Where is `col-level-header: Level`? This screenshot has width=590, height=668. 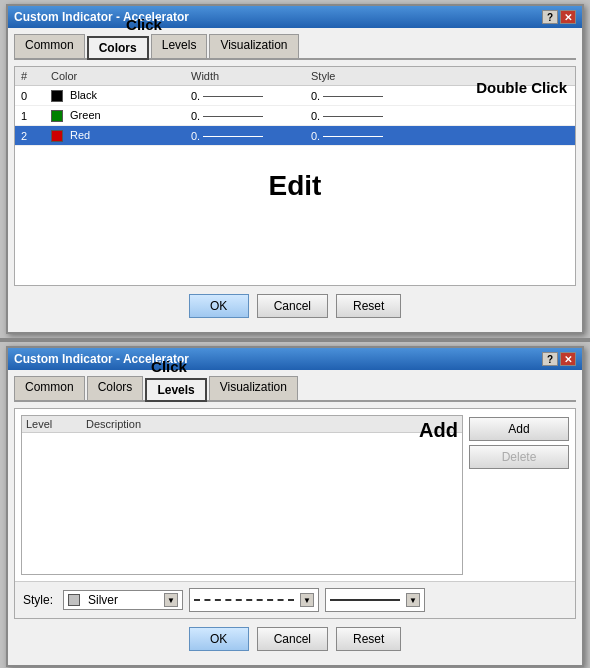
col-level-header: Level is located at coordinates (56, 424).